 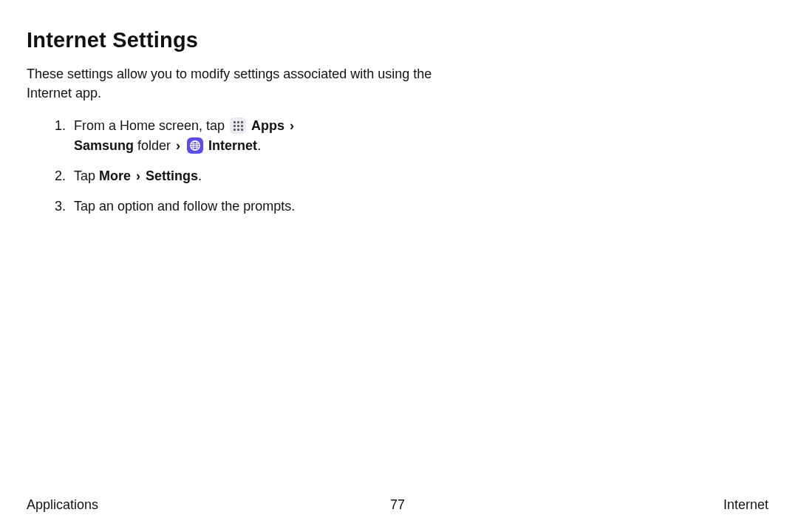 What do you see at coordinates (62, 505) in the screenshot?
I see `footer-left: Applications` at bounding box center [62, 505].